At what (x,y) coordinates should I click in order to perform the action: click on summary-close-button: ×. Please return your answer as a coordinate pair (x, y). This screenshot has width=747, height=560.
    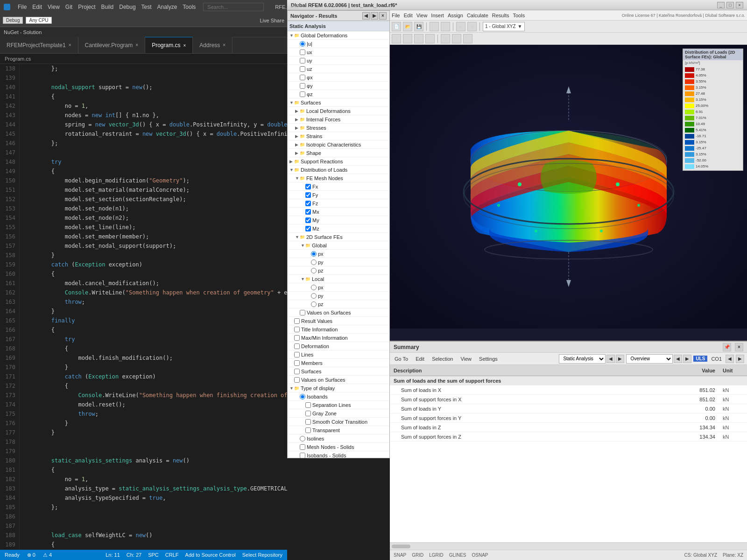
    Looking at the image, I should click on (739, 347).